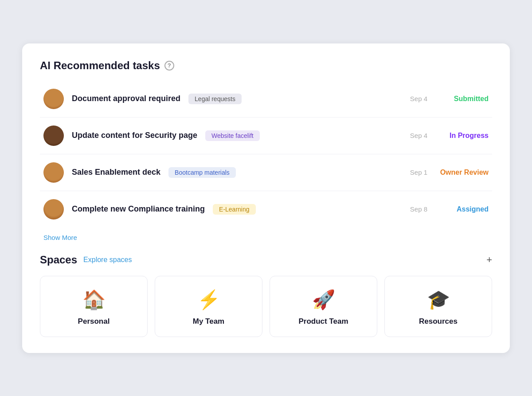 The height and width of the screenshot is (396, 532). Describe the element at coordinates (138, 209) in the screenshot. I see `task-name: Complete new Compliance training` at that location.